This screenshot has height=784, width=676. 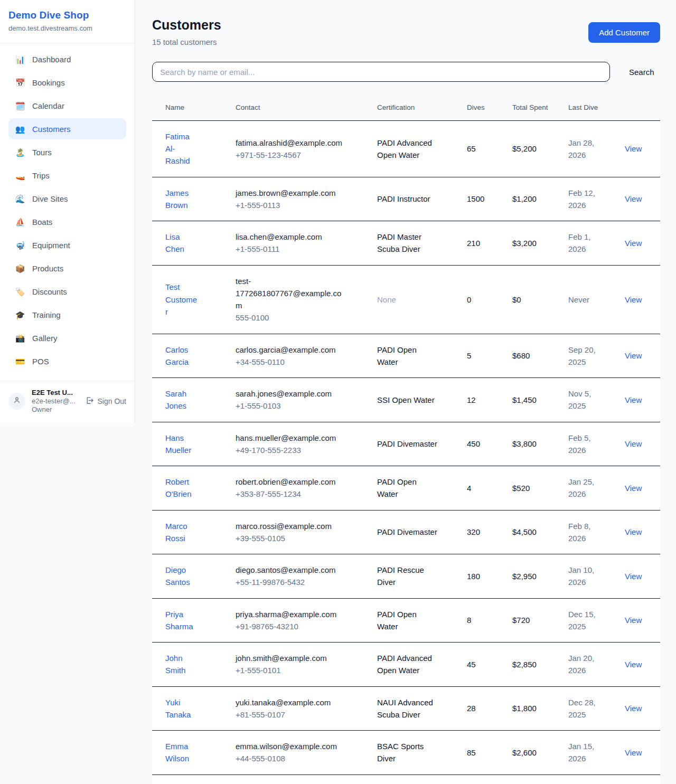 I want to click on sidebar-item-label: Dashboard, so click(x=52, y=59).